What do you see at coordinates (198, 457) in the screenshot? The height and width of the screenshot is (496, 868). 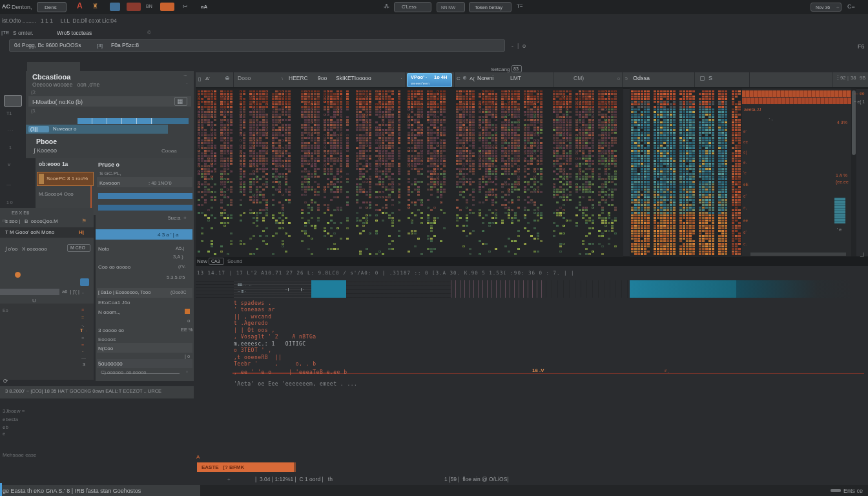 I see `progress-mark: A` at bounding box center [198, 457].